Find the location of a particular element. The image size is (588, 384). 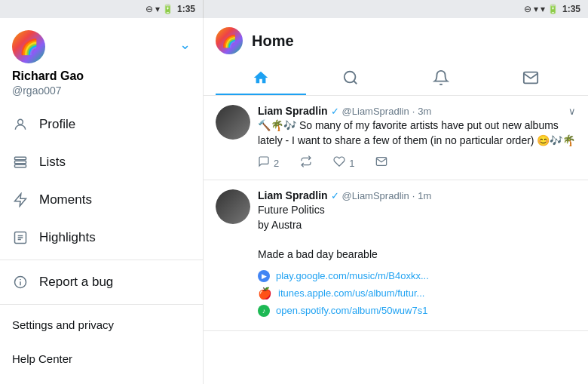

sidebar-item-label-report: Report a bug is located at coordinates (76, 282).